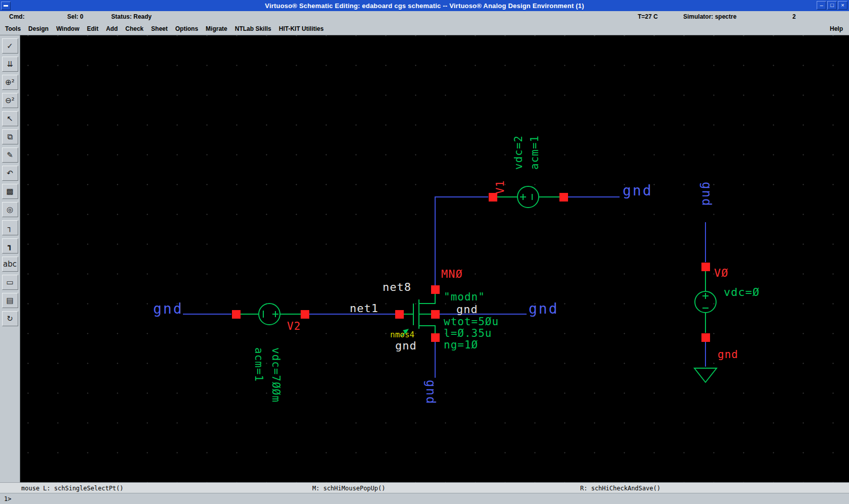 The image size is (849, 504). What do you see at coordinates (742, 292) in the screenshot?
I see `v0-param-vdc: vdc=Ø` at bounding box center [742, 292].